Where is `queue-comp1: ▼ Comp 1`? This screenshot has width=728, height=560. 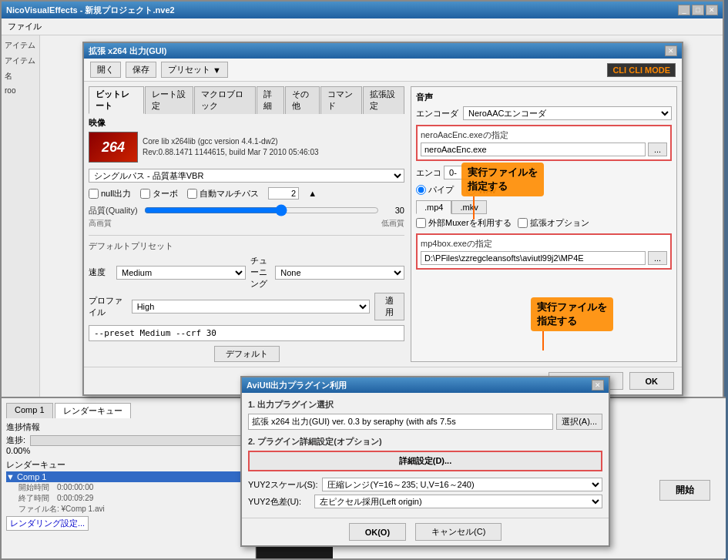 queue-comp1: ▼ Comp 1 is located at coordinates (128, 477).